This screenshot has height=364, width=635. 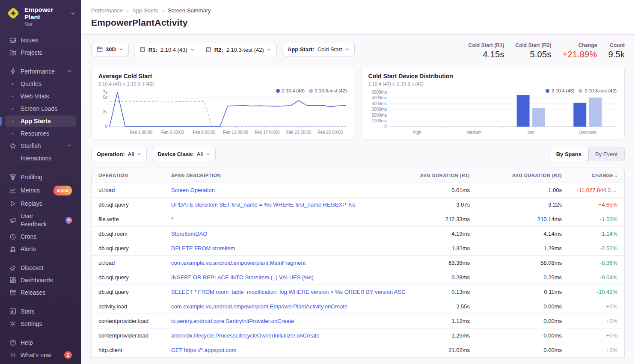 I want to click on span-description-link: UPDATE storeitem SET first_name = %s WHE…, so click(x=288, y=204).